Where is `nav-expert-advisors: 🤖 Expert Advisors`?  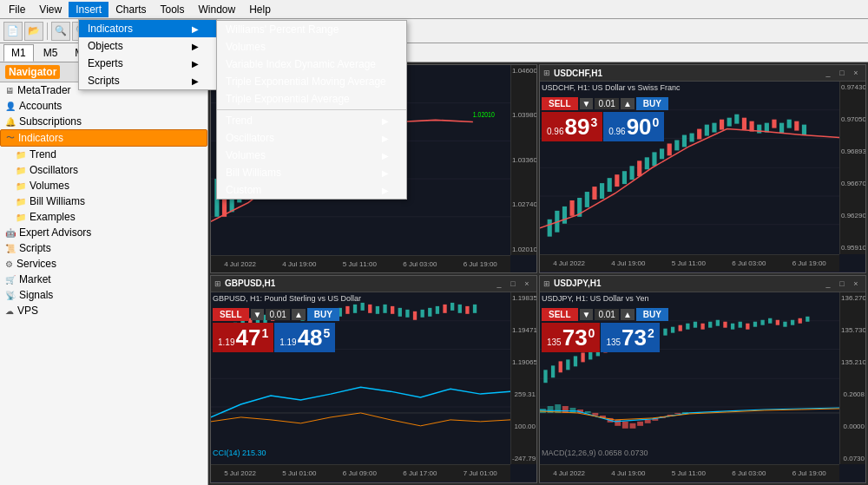 nav-expert-advisors: 🤖 Expert Advisors is located at coordinates (104, 233).